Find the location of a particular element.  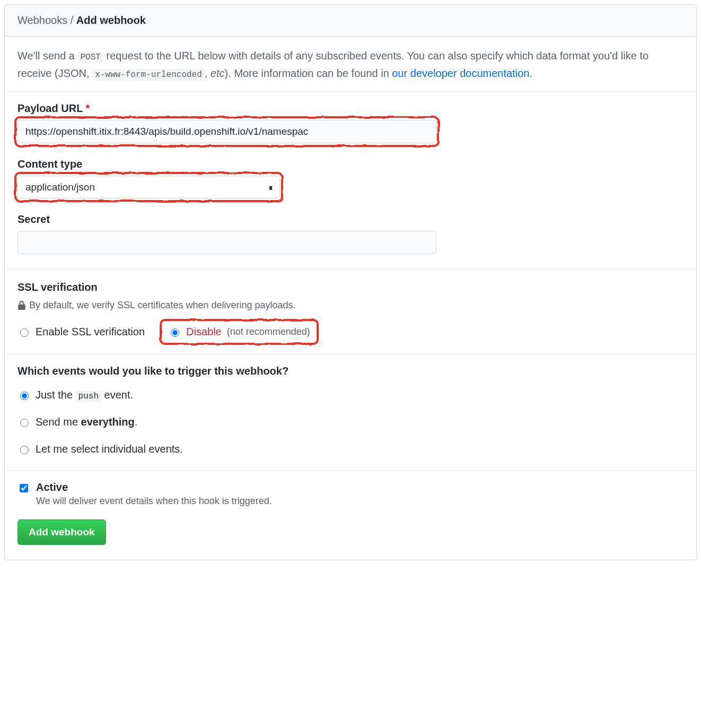

breadcrumb-root: Webhooks is located at coordinates (42, 20).